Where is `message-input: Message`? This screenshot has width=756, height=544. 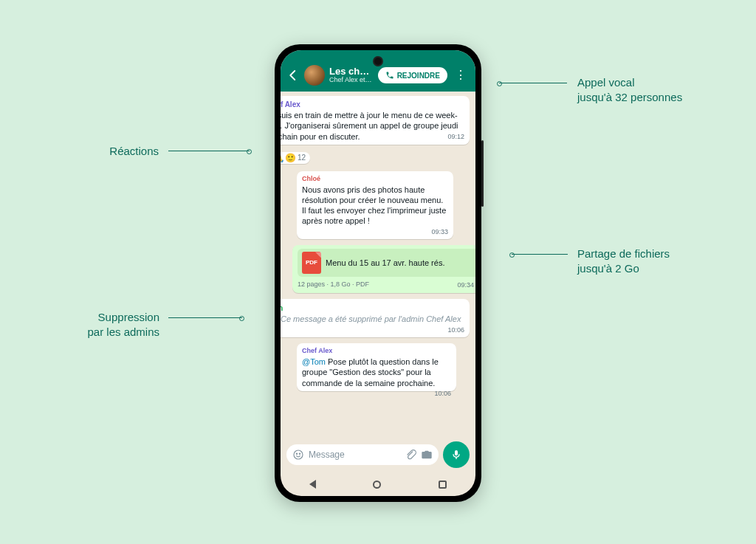 message-input: Message is located at coordinates (362, 455).